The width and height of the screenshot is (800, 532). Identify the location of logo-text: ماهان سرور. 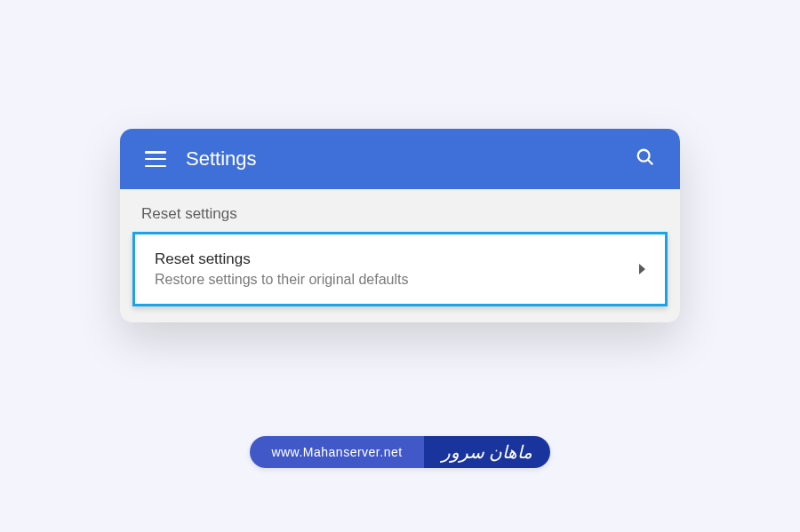
(487, 452).